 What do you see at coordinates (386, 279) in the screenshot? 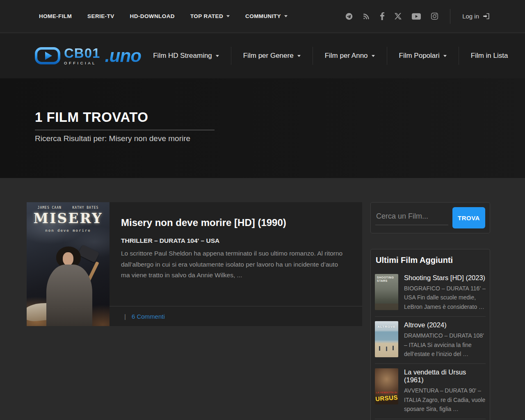
I see `thumbnail-caption: SHOOTING STARS` at bounding box center [386, 279].